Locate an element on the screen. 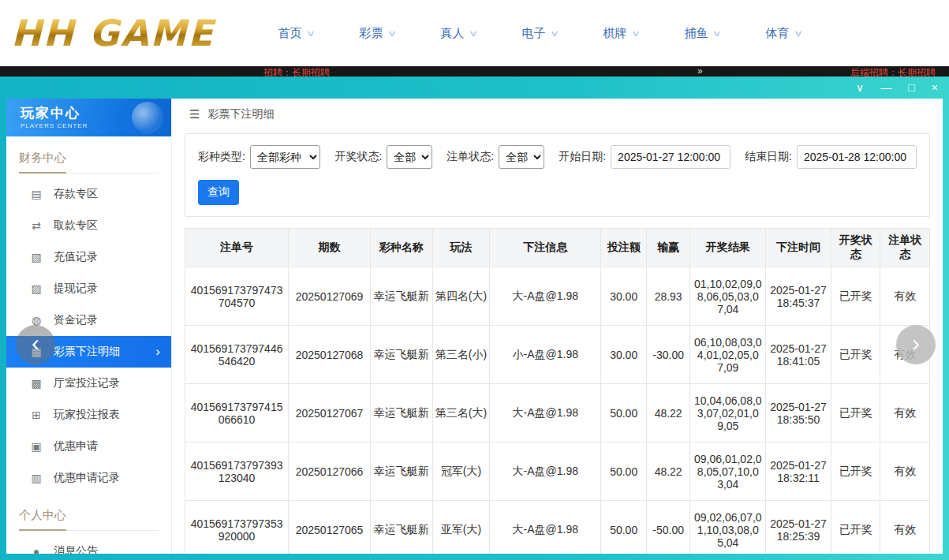  message-icon: ● is located at coordinates (36, 549).